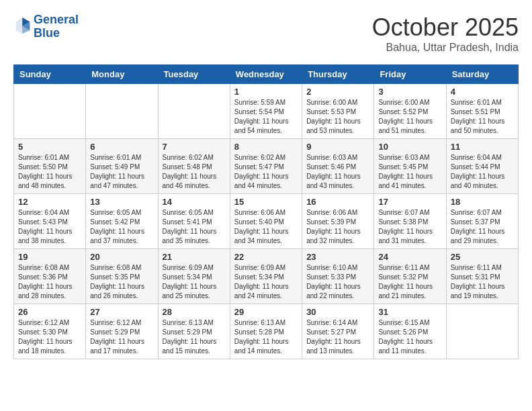 The width and height of the screenshot is (532, 411). I want to click on day-number: 29, so click(266, 312).